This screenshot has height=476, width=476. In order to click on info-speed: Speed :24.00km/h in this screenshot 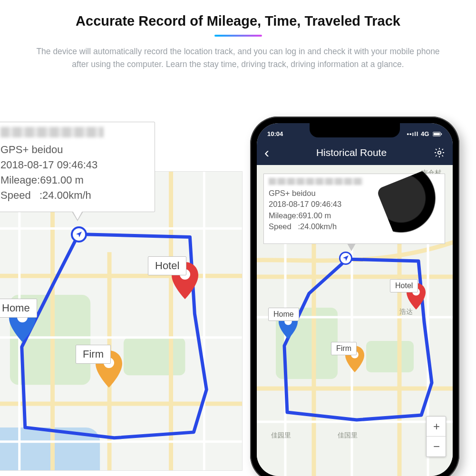, I will do `click(74, 195)`.